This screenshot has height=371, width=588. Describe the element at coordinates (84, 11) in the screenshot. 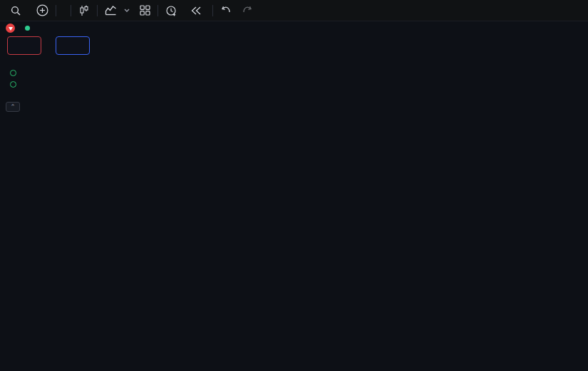

I see `chart-type-button` at that location.